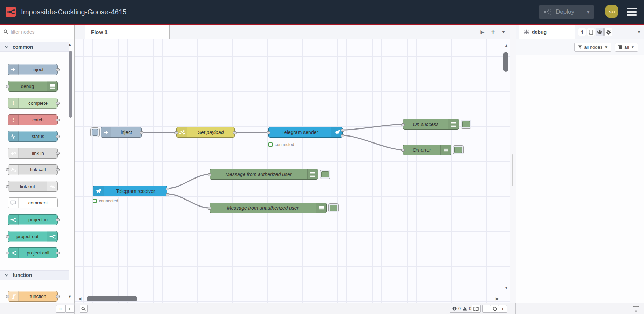 The width and height of the screenshot is (644, 314). I want to click on open-debug-window-button, so click(636, 309).